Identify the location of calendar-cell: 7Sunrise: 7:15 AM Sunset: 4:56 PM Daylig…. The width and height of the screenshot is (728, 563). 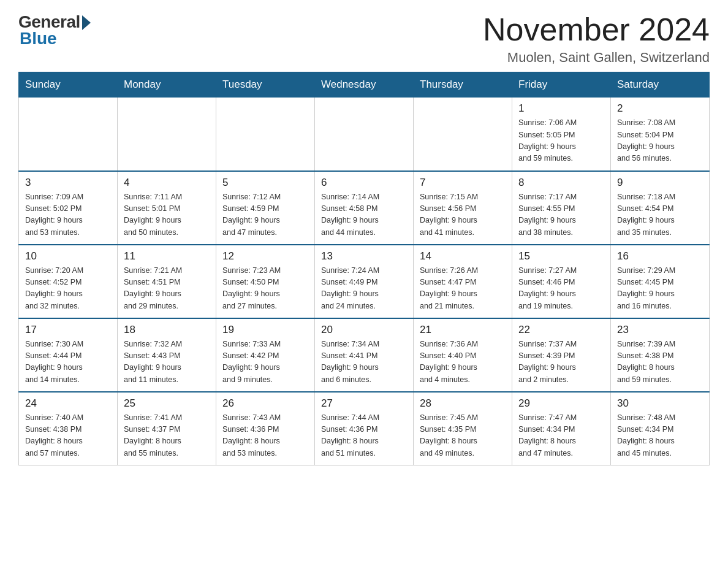
(463, 208).